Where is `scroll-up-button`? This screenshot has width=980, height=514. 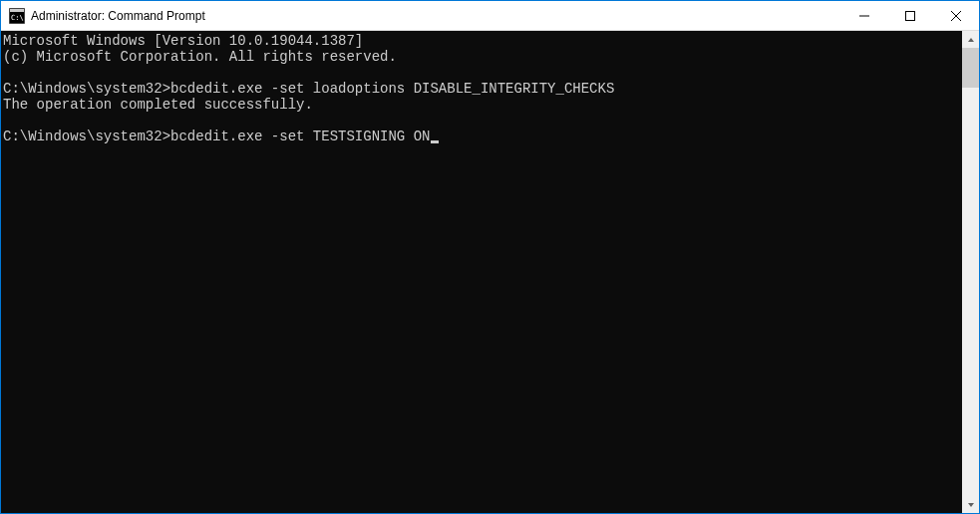
scroll-up-button is located at coordinates (971, 40).